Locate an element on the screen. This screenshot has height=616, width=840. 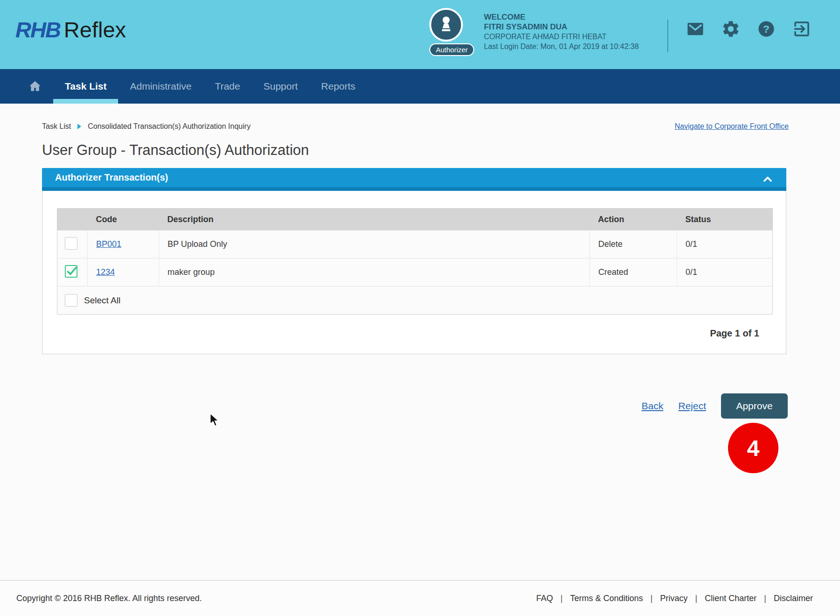
breadcrumb-row: Task List Consolidated Transaction(s) Au… is located at coordinates (415, 126).